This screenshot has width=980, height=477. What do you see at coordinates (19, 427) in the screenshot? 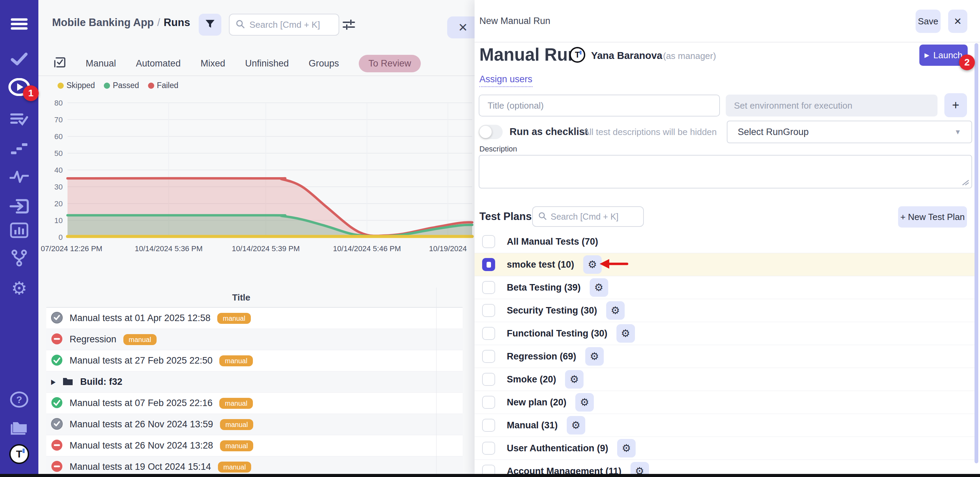
I see `projects-folder-icon` at bounding box center [19, 427].